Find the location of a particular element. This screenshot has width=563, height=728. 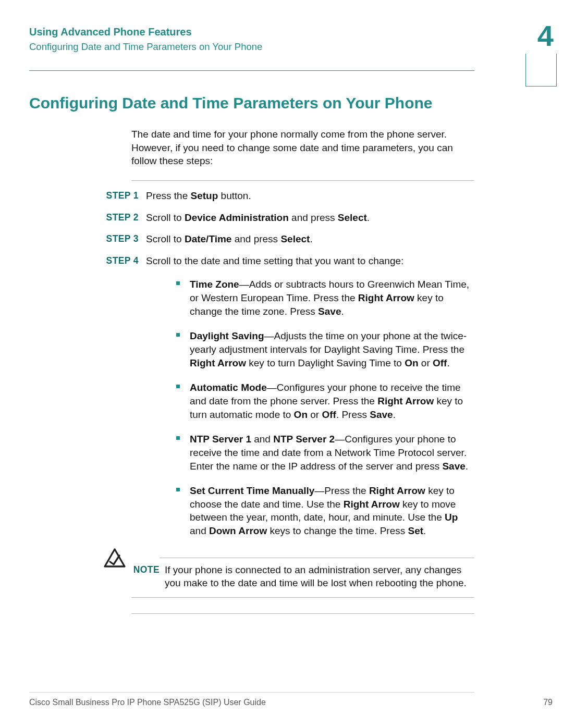

chapter-number-frame is located at coordinates (541, 70).